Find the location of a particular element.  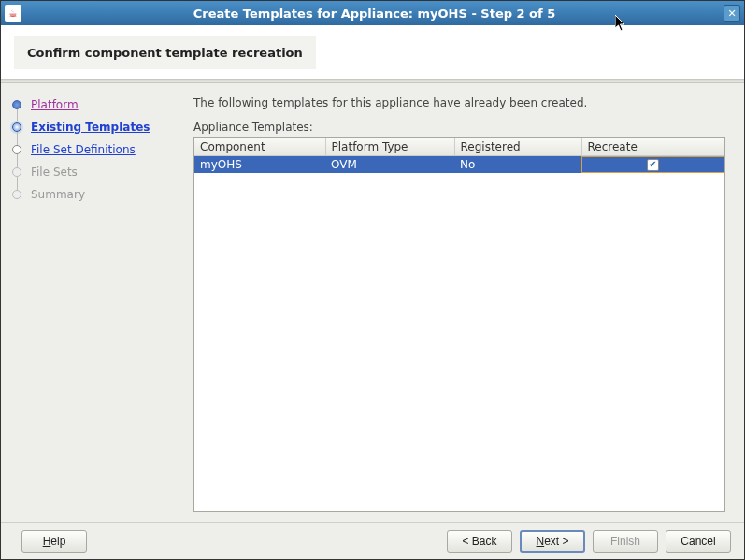

back-button: < Back is located at coordinates (480, 541).